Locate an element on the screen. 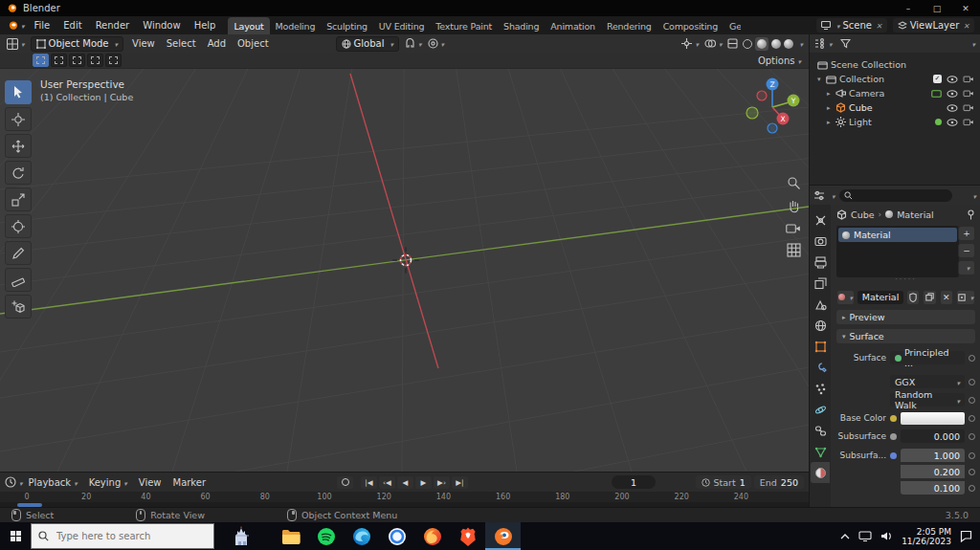 The width and height of the screenshot is (980, 550). tool-rotate is located at coordinates (18, 172).